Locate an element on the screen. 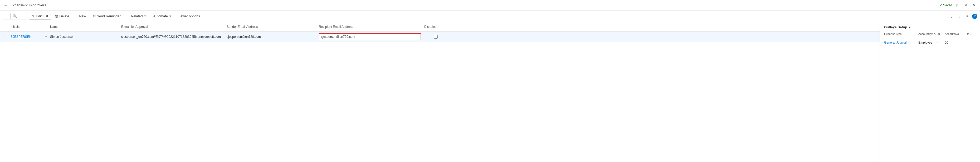  expense-type-link: General Journal is located at coordinates (896, 42).